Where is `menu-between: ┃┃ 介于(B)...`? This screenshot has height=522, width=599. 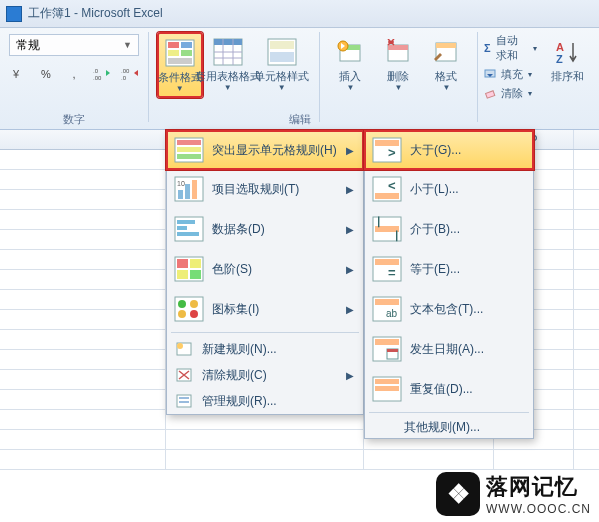
menu-between: ┃┃ 介于(B)... is located at coordinates (449, 229).